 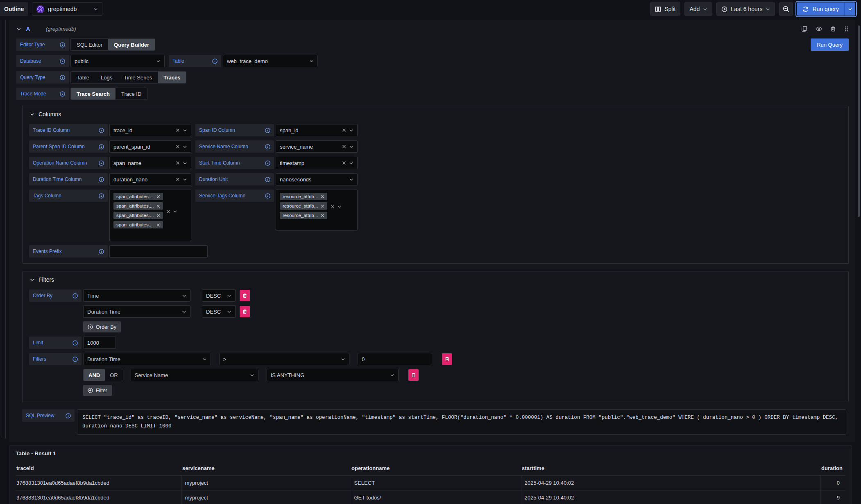 What do you see at coordinates (195, 375) in the screenshot?
I see `filter-field-select: Service Name` at bounding box center [195, 375].